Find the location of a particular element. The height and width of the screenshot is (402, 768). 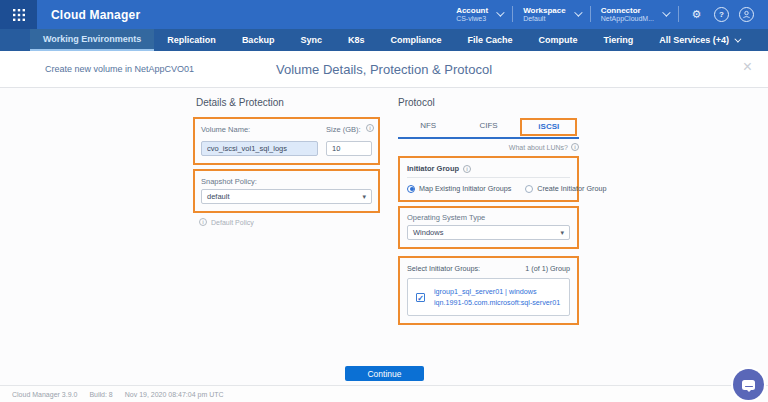

what-about-luns-link: What about LUNs? i is located at coordinates (488, 147).